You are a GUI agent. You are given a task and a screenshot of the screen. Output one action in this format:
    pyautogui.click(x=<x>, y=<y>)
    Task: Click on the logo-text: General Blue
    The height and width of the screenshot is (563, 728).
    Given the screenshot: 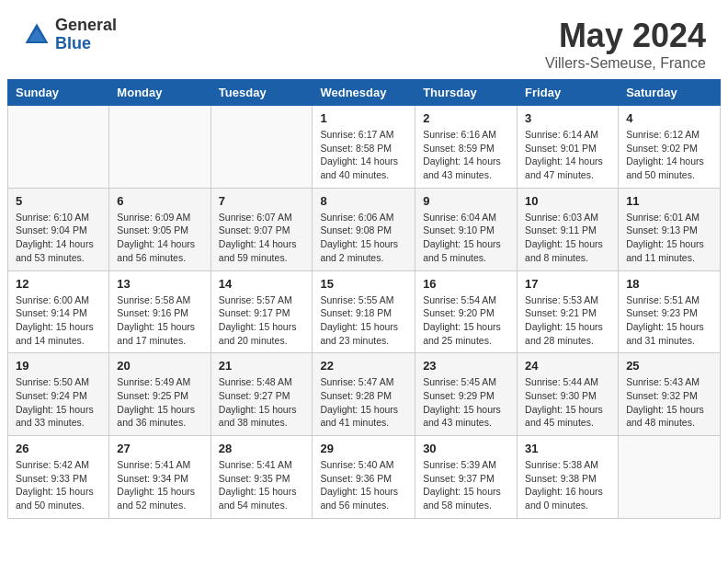 What is the action you would take?
    pyautogui.click(x=86, y=35)
    